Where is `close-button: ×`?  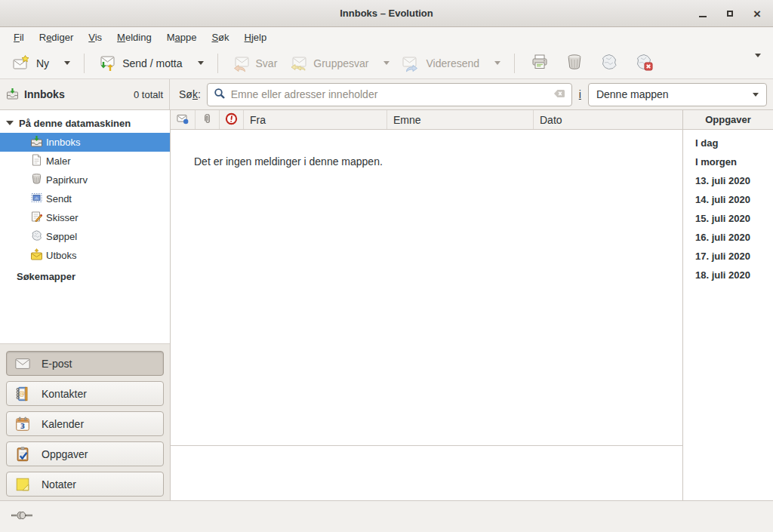
close-button: × is located at coordinates (757, 14).